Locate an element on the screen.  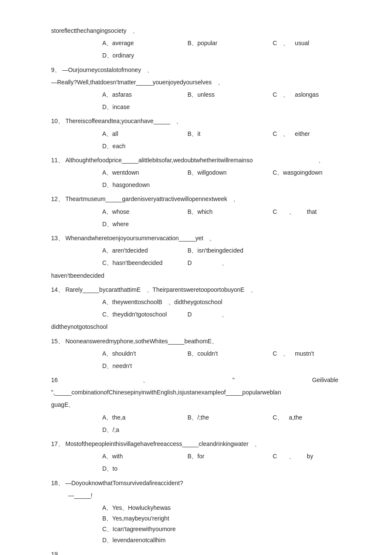
option-B: B、popular is located at coordinates (226, 43).